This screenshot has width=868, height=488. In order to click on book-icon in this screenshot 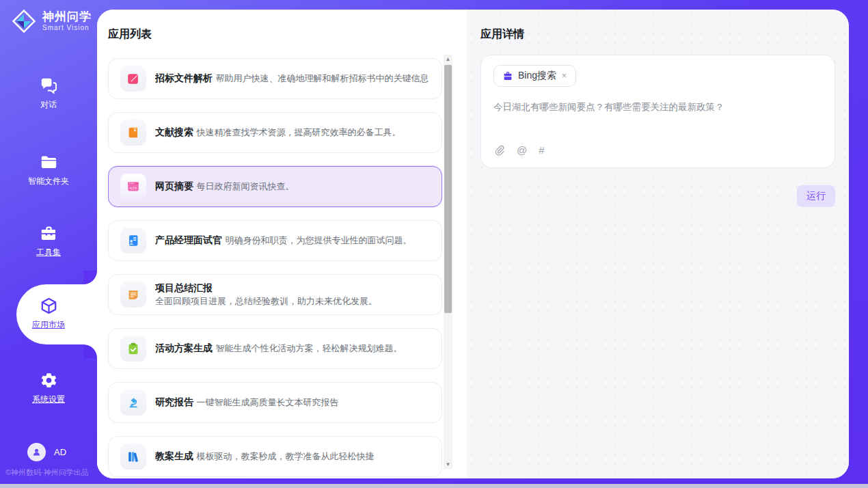, I will do `click(133, 133)`.